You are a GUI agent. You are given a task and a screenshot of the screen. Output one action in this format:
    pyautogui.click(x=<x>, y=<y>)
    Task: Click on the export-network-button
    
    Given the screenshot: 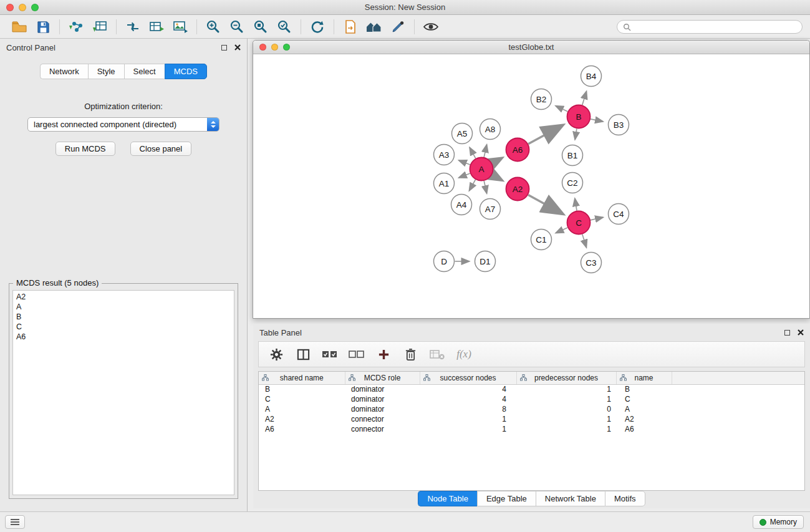 What is the action you would take?
    pyautogui.click(x=133, y=27)
    